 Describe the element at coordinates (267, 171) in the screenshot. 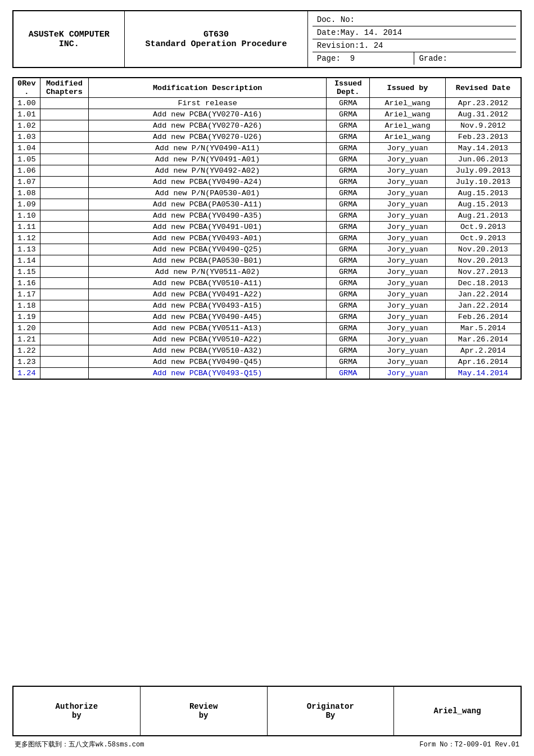

I see `table-row: 1.06Add new P/N(YV0492-A02)GRMAJory_yuan…` at that location.